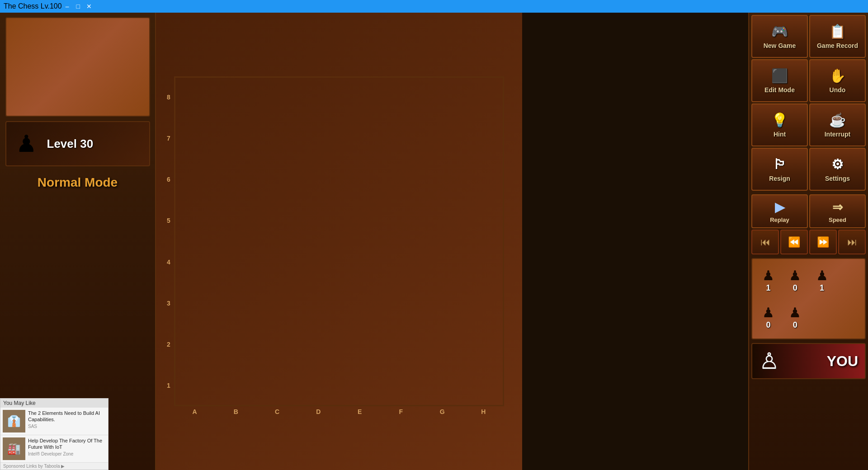 This screenshot has width=868, height=470. What do you see at coordinates (808, 212) in the screenshot?
I see `replay-row: ▶ Replay ⇒ Speed` at bounding box center [808, 212].